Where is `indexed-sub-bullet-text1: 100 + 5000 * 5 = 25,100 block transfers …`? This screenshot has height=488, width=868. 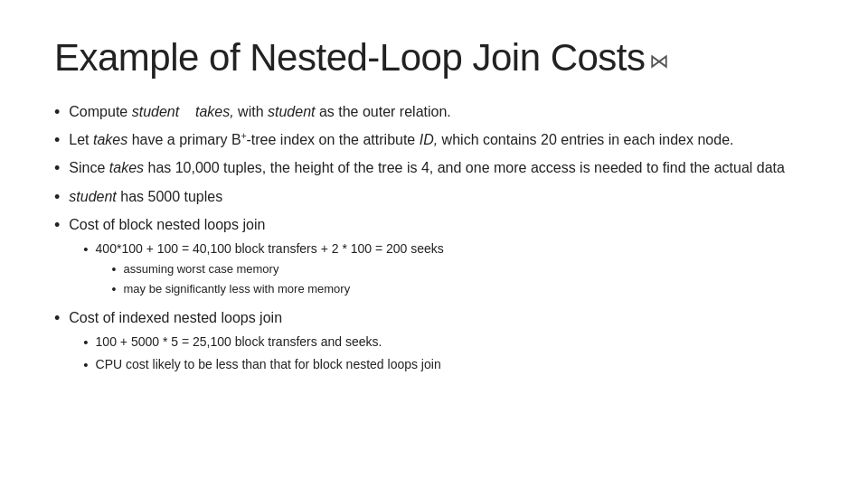 indexed-sub-bullet-text1: 100 + 5000 * 5 = 25,100 block transfers … is located at coordinates (239, 343).